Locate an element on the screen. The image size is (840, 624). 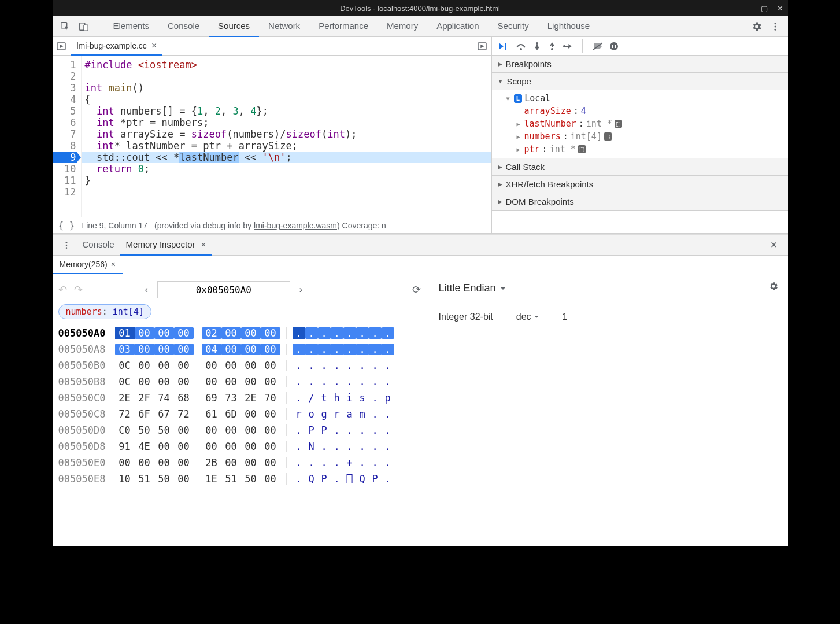
hex-byte: 69 is located at coordinates (212, 398).